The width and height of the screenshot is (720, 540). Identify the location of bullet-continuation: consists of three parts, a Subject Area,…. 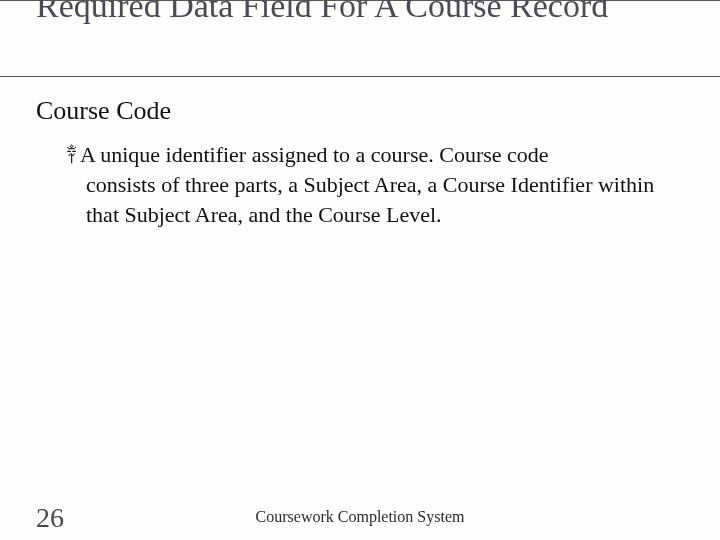
(373, 200).